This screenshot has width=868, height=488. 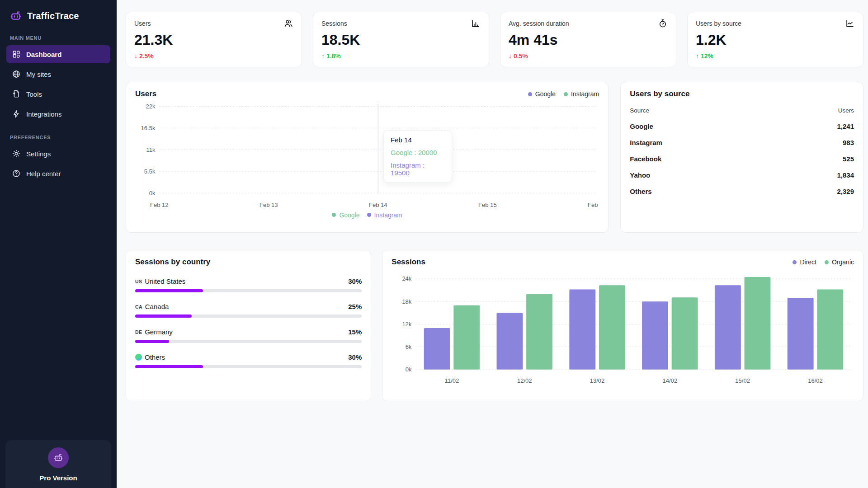 I want to click on stat-delta: ↑ 1.8%, so click(x=401, y=56).